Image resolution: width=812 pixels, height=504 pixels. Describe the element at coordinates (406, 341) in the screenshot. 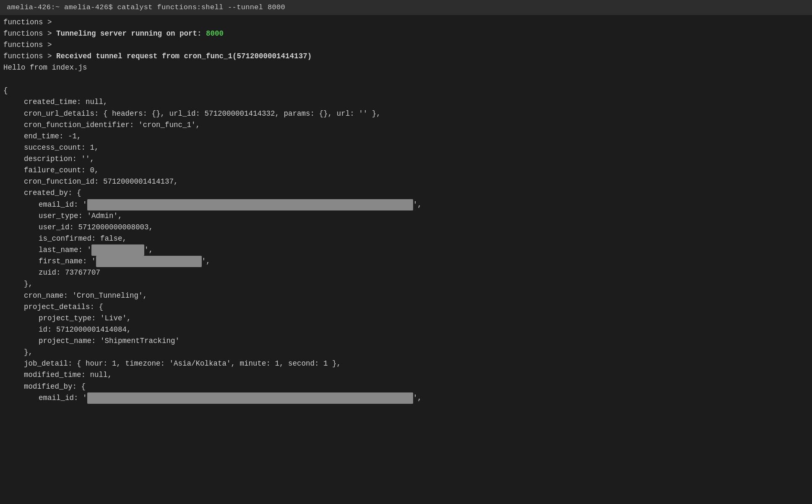

I see `line-project-name: project_name: 'ShipmentTracking'` at that location.